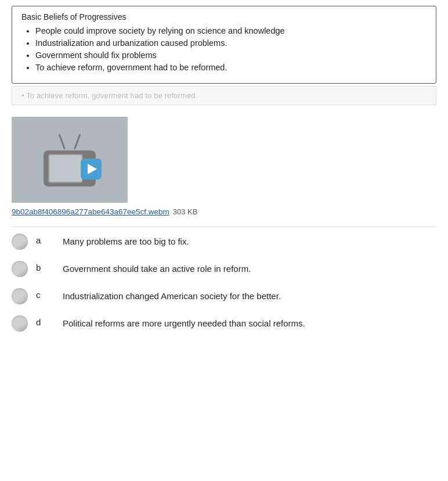  I want to click on divider, so click(224, 227).